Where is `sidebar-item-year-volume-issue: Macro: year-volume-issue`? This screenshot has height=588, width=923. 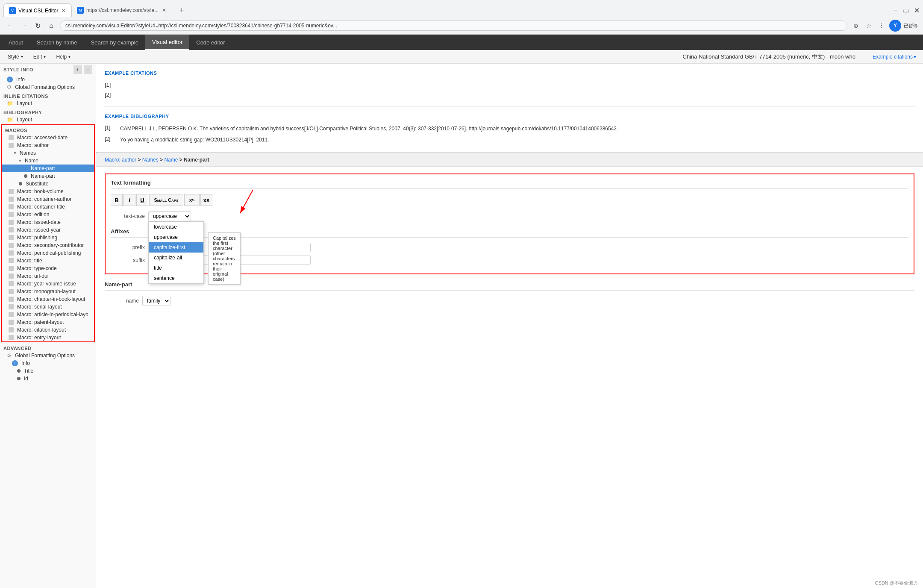 sidebar-item-year-volume-issue: Macro: year-volume-issue is located at coordinates (48, 284).